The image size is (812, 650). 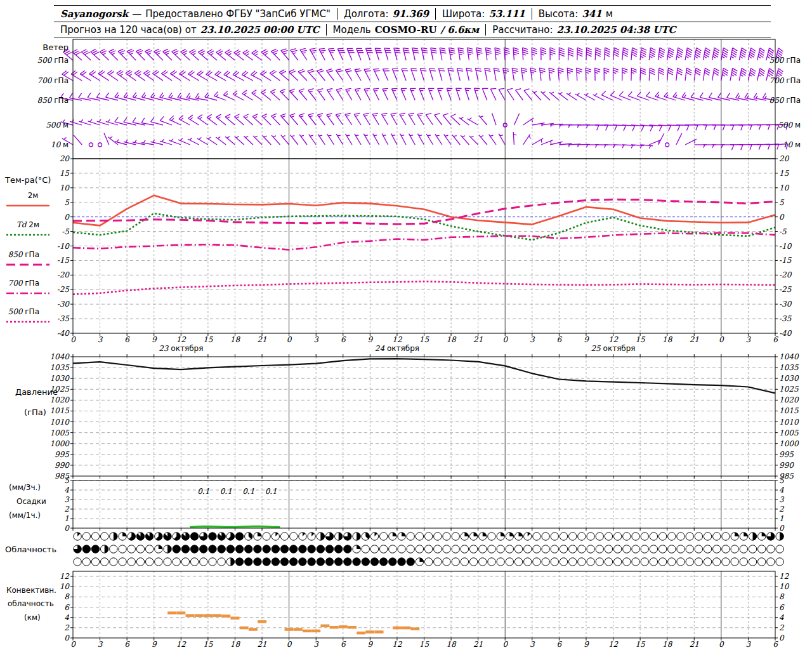 I want to click on svg-text: -10, so click(x=785, y=246).